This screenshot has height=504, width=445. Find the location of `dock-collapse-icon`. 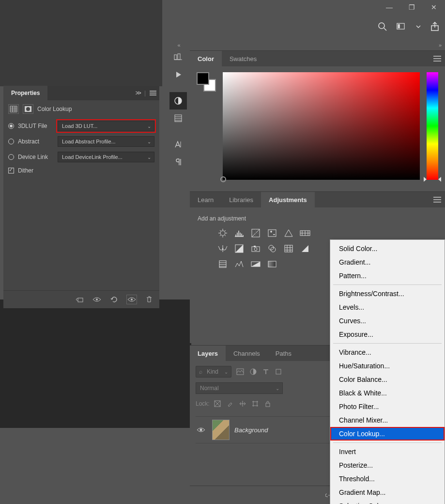

dock-collapse-icon is located at coordinates (178, 45).